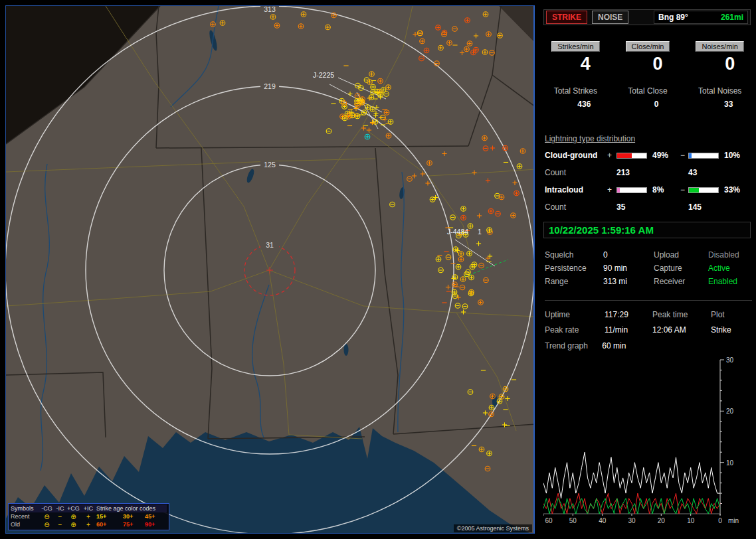 The width and height of the screenshot is (756, 539). Describe the element at coordinates (648, 64) in the screenshot. I see `close-per-min-value: 0` at that location.